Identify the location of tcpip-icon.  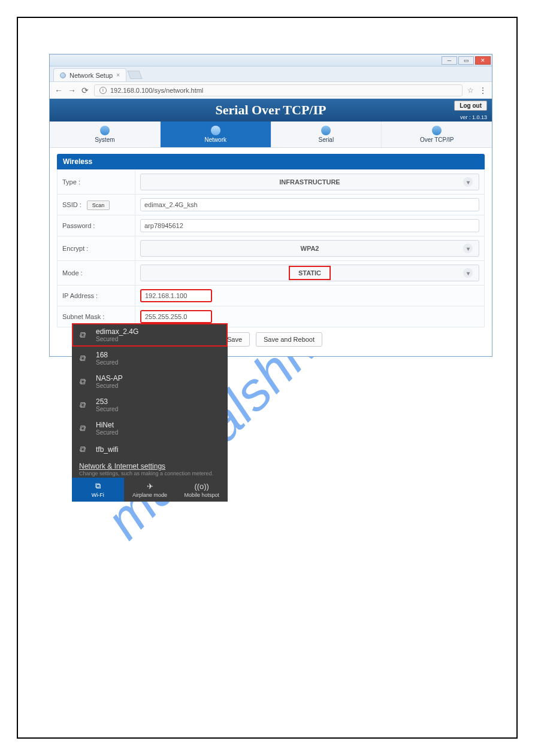
(437, 130).